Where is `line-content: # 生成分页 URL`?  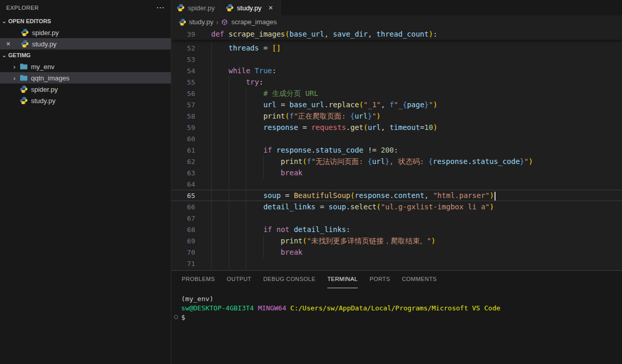
line-content: # 生成分页 URL is located at coordinates (417, 93).